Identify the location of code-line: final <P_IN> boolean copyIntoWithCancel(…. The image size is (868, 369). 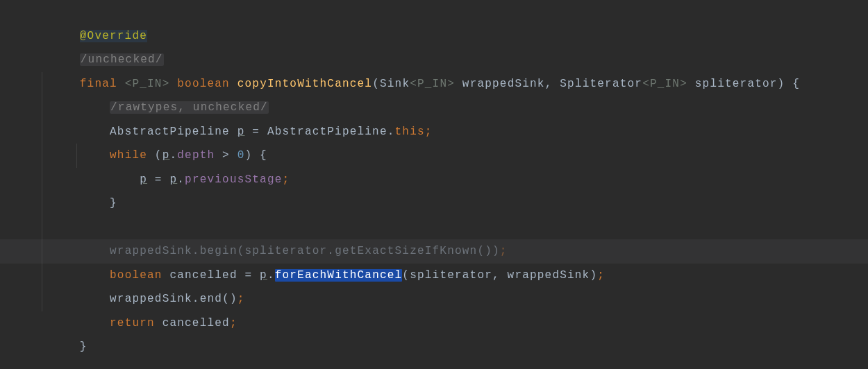
(434, 60).